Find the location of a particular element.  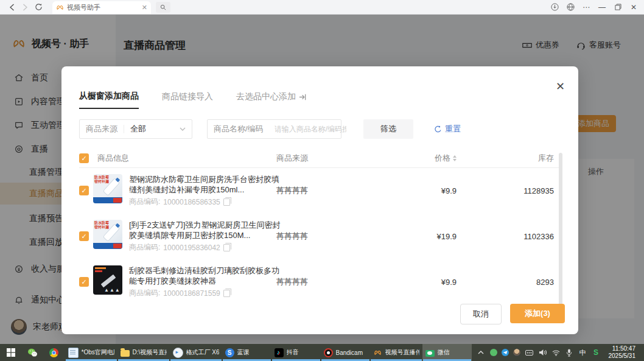

tab-close-icon: ✕ is located at coordinates (145, 7).